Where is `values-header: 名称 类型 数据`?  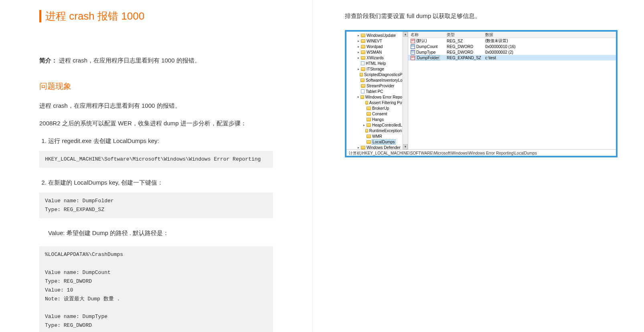
values-header: 名称 类型 数据 is located at coordinates (512, 35).